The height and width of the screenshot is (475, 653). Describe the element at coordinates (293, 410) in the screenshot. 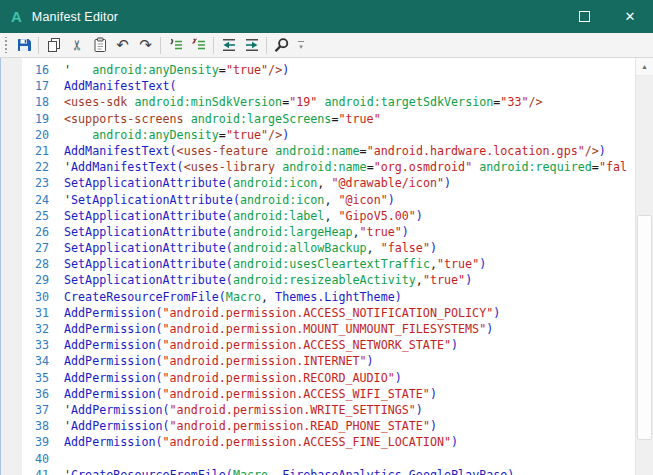

I see `code-token: "android.permission.WRITE_SETTINGS"` at that location.